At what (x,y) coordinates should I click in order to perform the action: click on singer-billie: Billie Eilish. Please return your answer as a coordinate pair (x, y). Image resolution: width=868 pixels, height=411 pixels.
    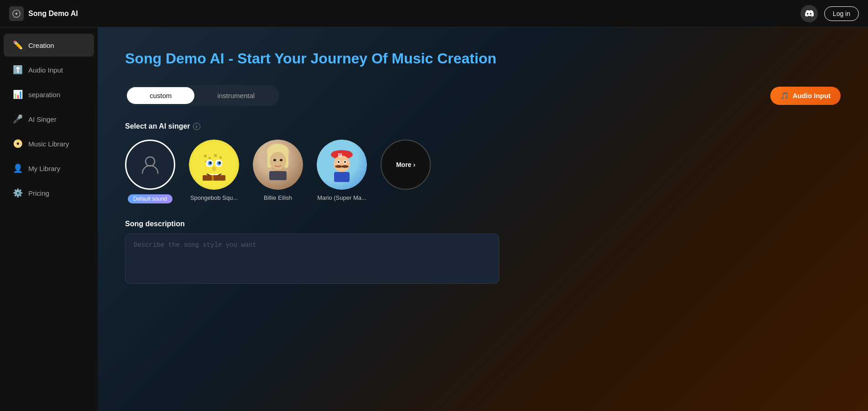
    Looking at the image, I should click on (278, 171).